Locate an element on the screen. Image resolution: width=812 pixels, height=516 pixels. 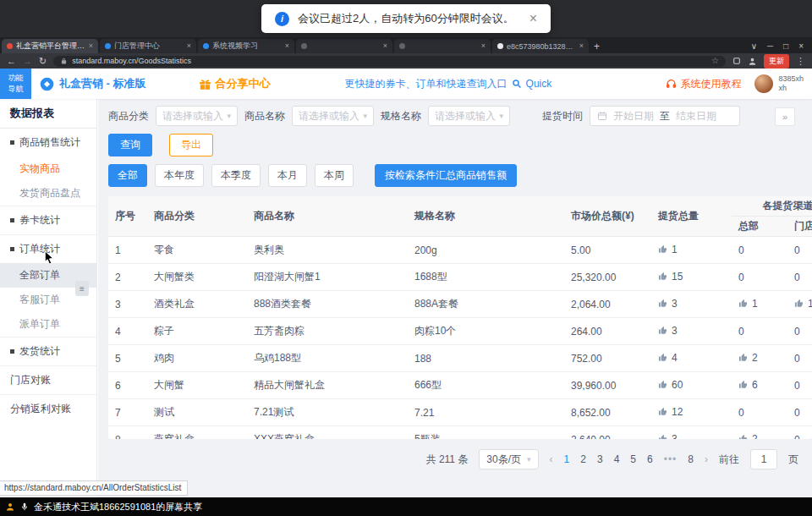
tab-title: 礼盒营销平台管理中心 is located at coordinates (51, 46).